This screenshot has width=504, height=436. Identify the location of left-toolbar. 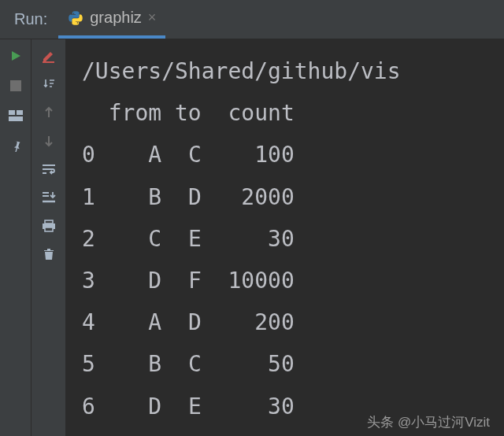
(16, 238).